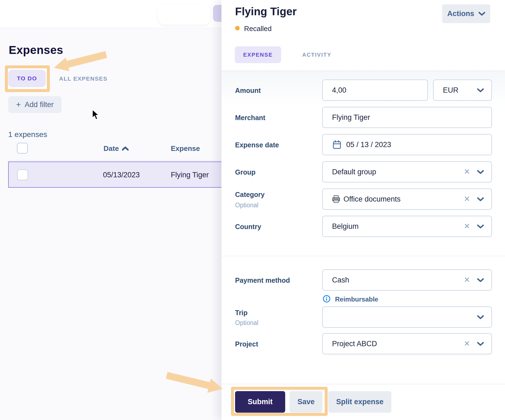 The height and width of the screenshot is (420, 505). What do you see at coordinates (407, 117) in the screenshot?
I see `merchant-input: Flying Tiger` at bounding box center [407, 117].